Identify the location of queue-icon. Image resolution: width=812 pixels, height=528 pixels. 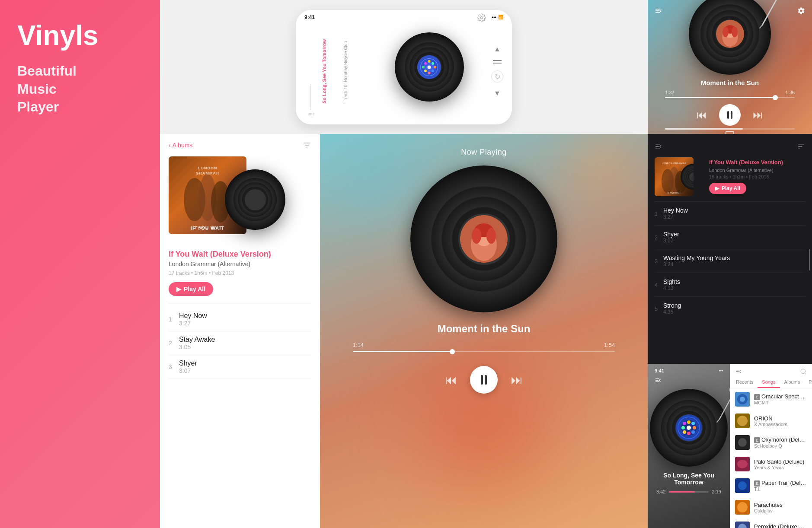
(659, 11).